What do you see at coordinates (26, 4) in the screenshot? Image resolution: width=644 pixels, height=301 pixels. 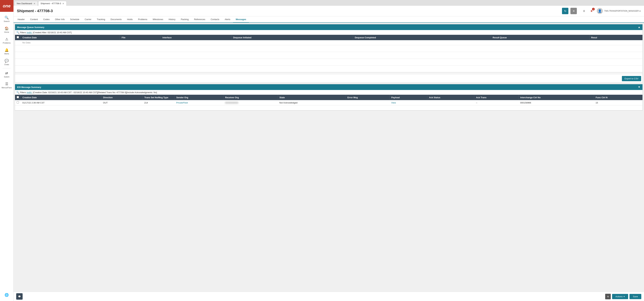 I see `browser-tab-neo-dashboard: Neo Dashboard ✕` at bounding box center [26, 4].